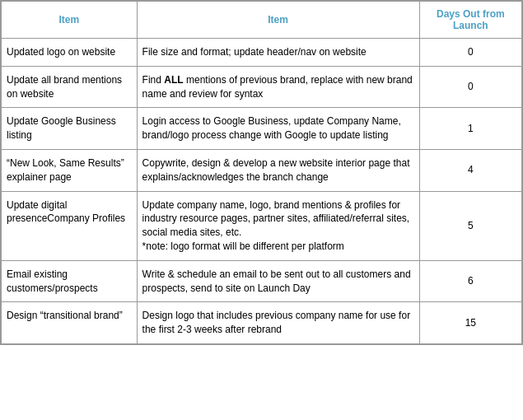 This screenshot has height=420, width=523. Describe the element at coordinates (470, 20) in the screenshot. I see `header-col3: Days Out from Launch` at that location.